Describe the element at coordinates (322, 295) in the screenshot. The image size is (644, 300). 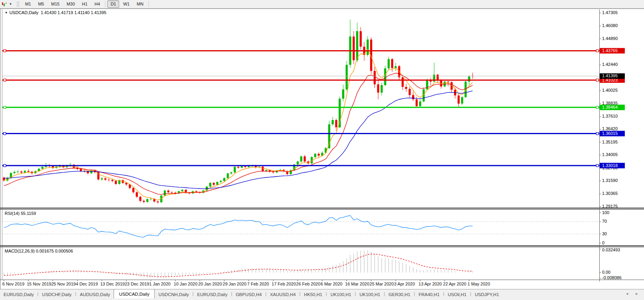
I see `chart-tab-bar: EURUSD,Daily|USDCHF,Daily|AUDUSD,DailyUS…` at that location.